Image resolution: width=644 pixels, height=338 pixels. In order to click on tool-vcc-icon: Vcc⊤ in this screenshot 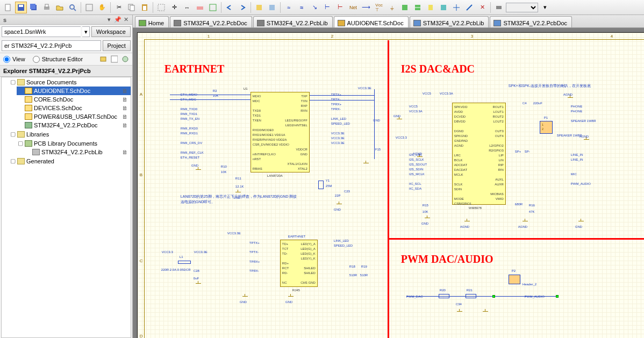, I will do `click(379, 8)`.